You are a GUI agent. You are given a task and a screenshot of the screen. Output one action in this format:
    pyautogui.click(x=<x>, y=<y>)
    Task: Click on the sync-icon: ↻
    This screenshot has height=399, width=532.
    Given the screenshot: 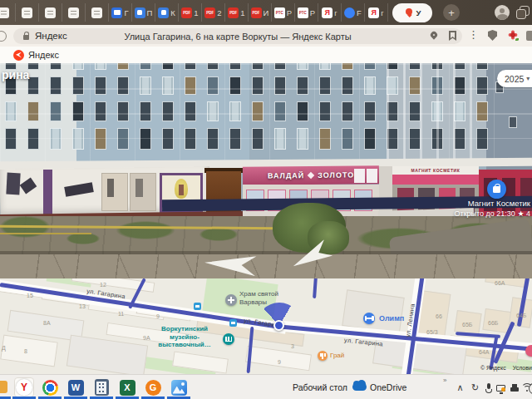 What is the action you would take?
    pyautogui.click(x=475, y=387)
    